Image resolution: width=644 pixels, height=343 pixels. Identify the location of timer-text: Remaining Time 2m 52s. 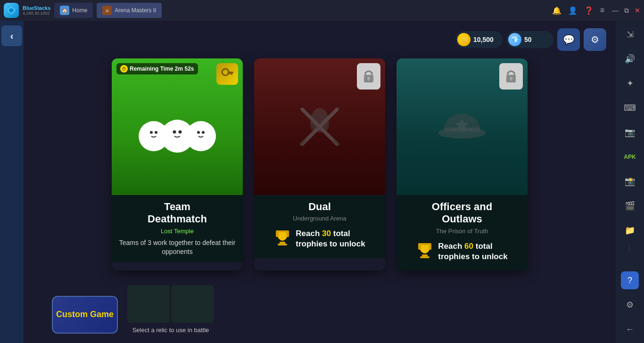
(162, 69).